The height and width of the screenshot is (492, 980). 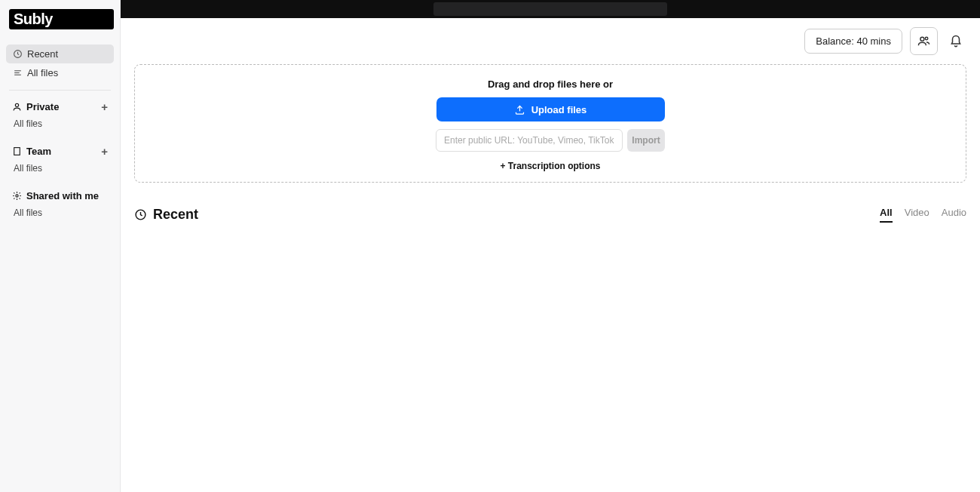 What do you see at coordinates (60, 151) in the screenshot?
I see `section-team: Team +` at bounding box center [60, 151].